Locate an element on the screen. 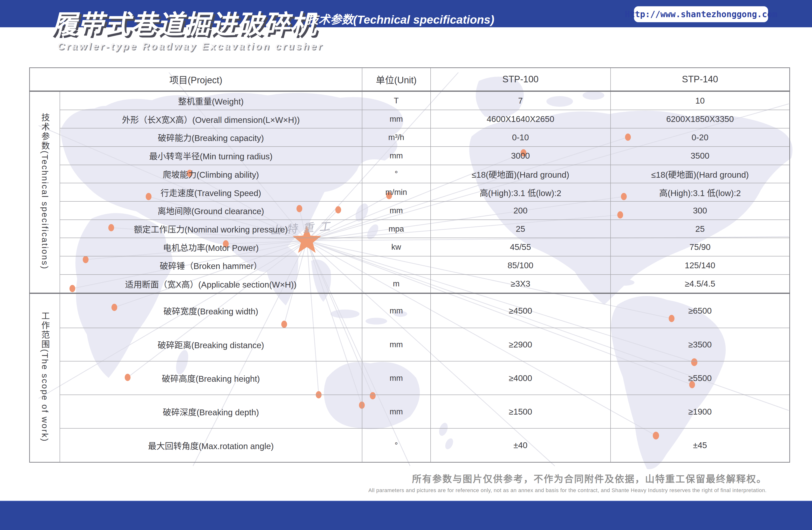  row-label: 破碎距离(Breaking distance) is located at coordinates (211, 345).